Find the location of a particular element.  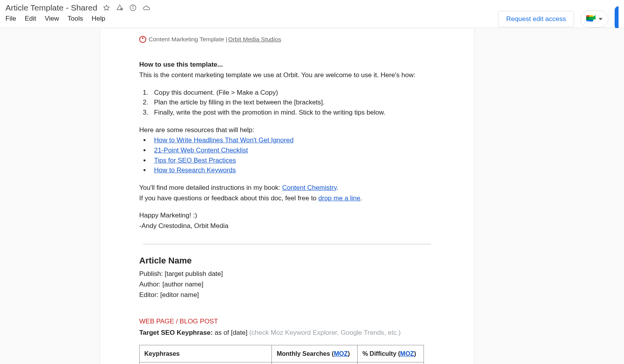

step-item: Copy this document. (File > Make a Copy) is located at coordinates (292, 93).